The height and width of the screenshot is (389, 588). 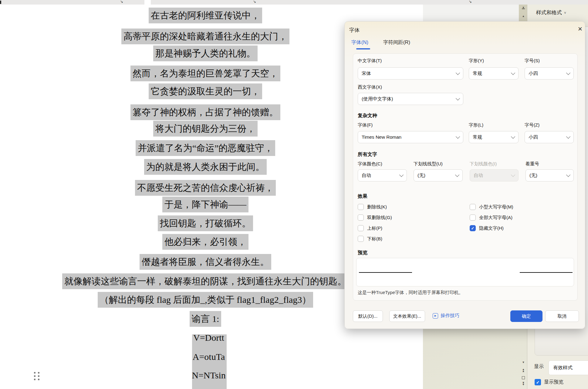 I want to click on show-styles-select: 有效样式, so click(x=568, y=368).